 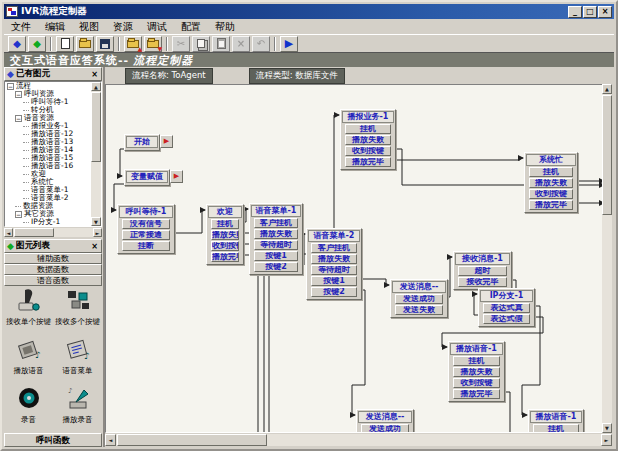 What do you see at coordinates (607, 89) in the screenshot?
I see `canvas-scroll-up-button: ▲` at bounding box center [607, 89].